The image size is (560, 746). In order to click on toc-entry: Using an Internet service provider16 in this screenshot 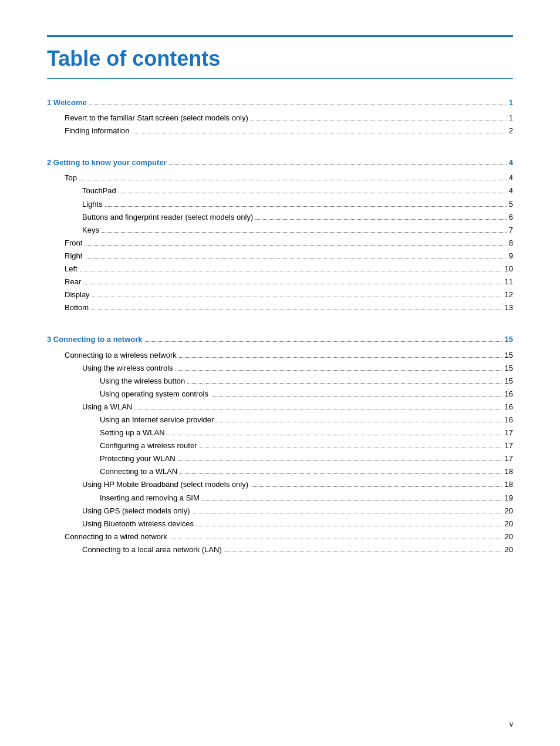, I will do `click(280, 420)`.